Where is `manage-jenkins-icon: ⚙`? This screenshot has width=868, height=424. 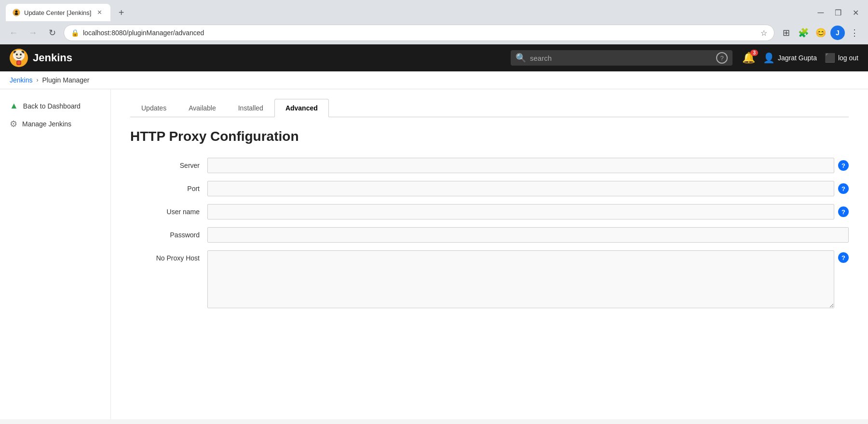 manage-jenkins-icon: ⚙ is located at coordinates (14, 124).